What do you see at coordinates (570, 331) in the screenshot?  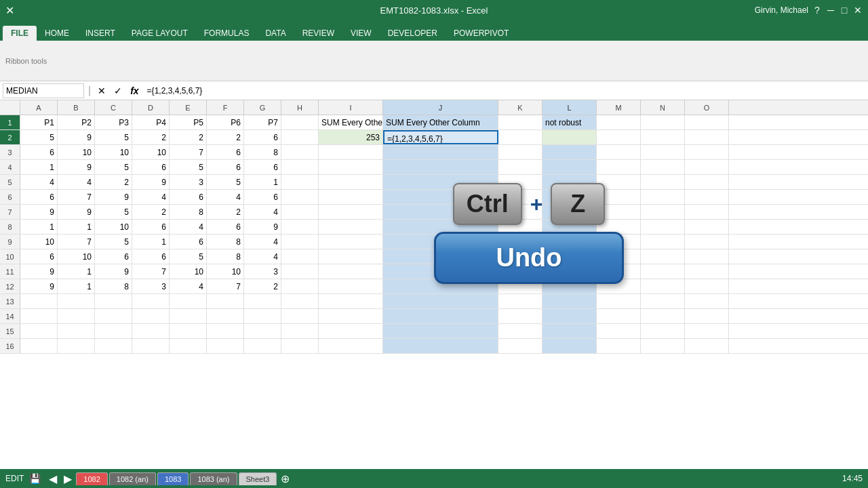 I see `cell-l15` at bounding box center [570, 331].